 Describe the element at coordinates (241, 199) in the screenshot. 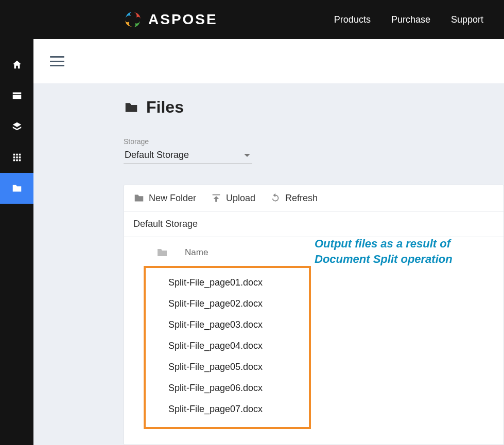

I see `upload-label: Upload` at that location.